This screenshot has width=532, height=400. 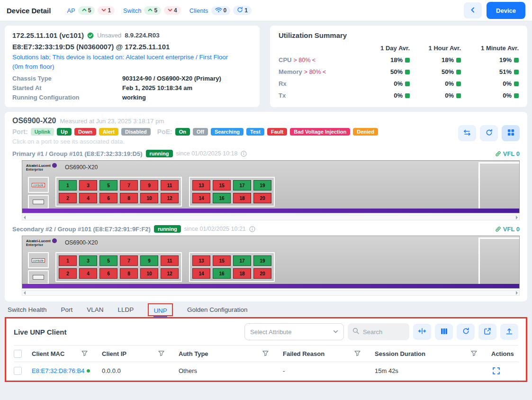 What do you see at coordinates (266, 362) in the screenshot?
I see `unp-table: Client MACClient IPAuth TypeFailed Reaso…` at bounding box center [266, 362].